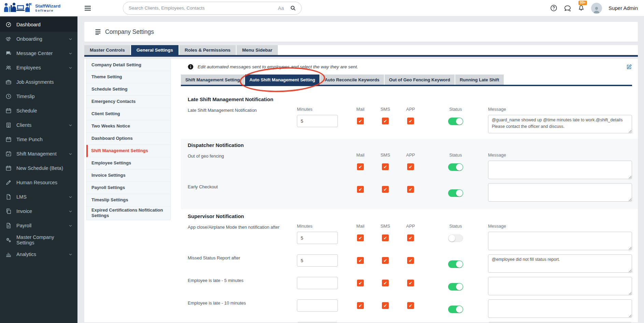  I want to click on settings-menu-item-theme-setting: Theme Setting, so click(128, 77).